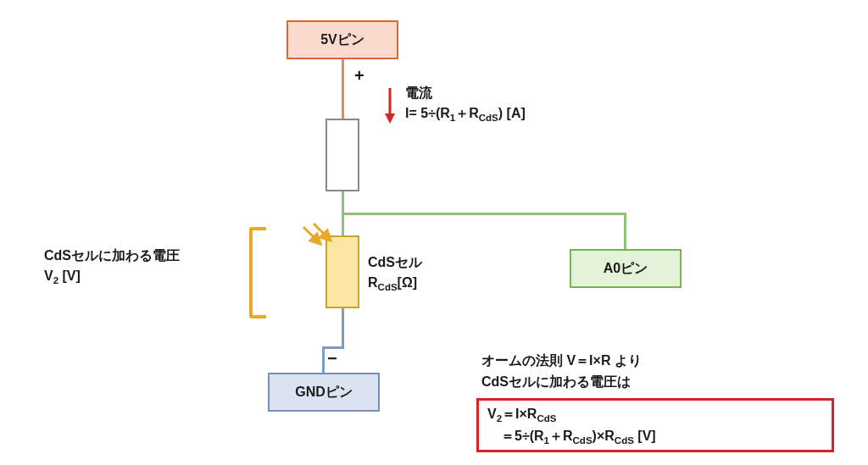  Describe the element at coordinates (390, 105) in the screenshot. I see `current-arrow-icon` at that location.